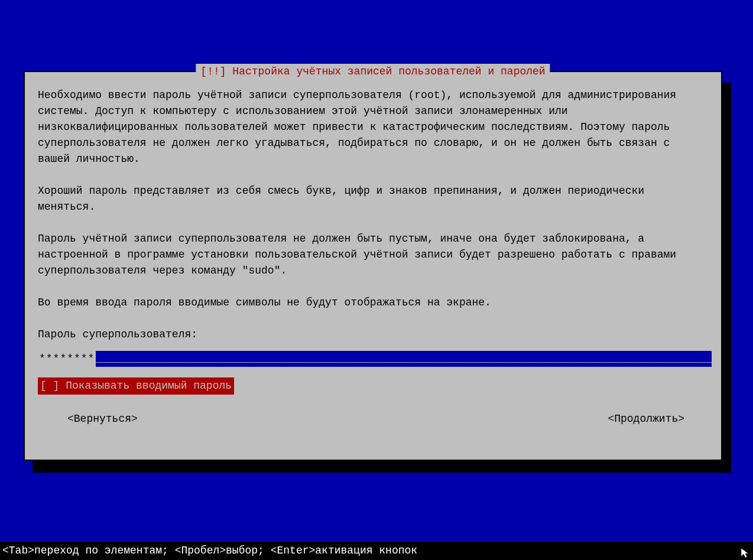 The width and height of the screenshot is (753, 560). Describe the element at coordinates (373, 255) in the screenshot. I see `info-paragraph-3: Пароль учётной записи суперпользователя …` at that location.